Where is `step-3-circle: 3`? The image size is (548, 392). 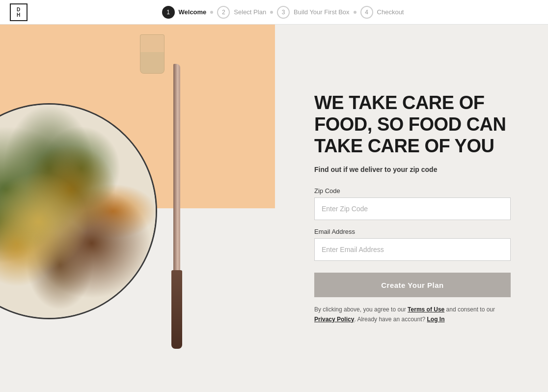
step-3-circle: 3 is located at coordinates (283, 12).